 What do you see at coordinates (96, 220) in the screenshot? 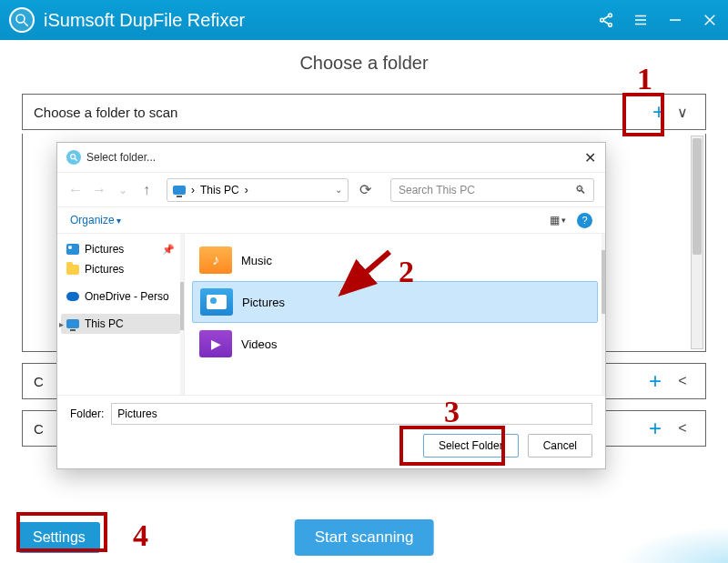
I see `organize-menu: Organize` at bounding box center [96, 220].